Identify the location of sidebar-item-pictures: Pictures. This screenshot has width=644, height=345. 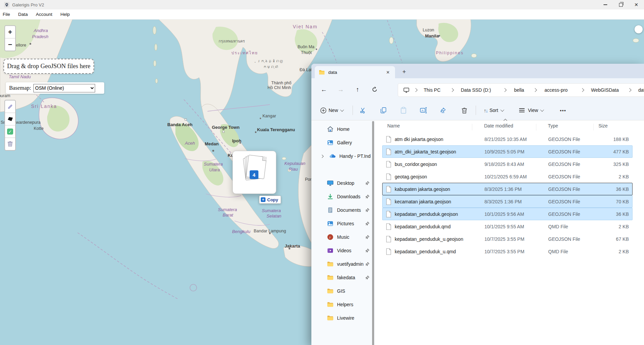
(342, 224).